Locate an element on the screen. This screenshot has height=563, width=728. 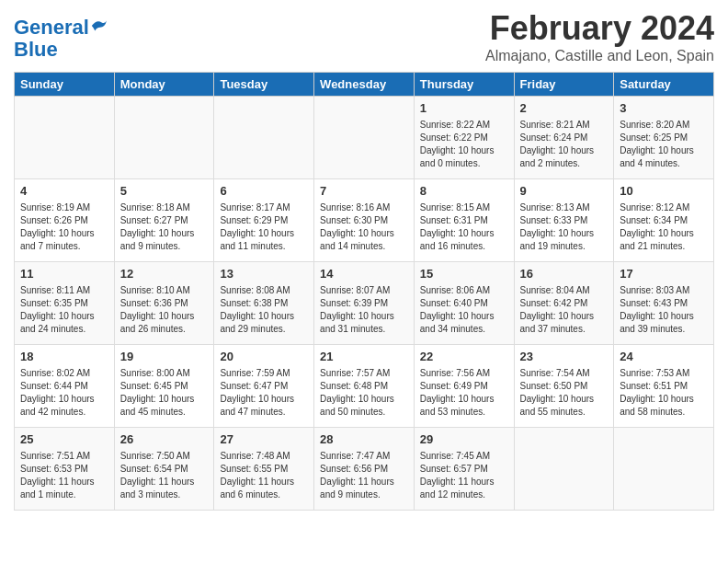
calendar-cell: 13Sunrise: 8:08 AMSunset: 6:38 PMDayligh… is located at coordinates (265, 304).